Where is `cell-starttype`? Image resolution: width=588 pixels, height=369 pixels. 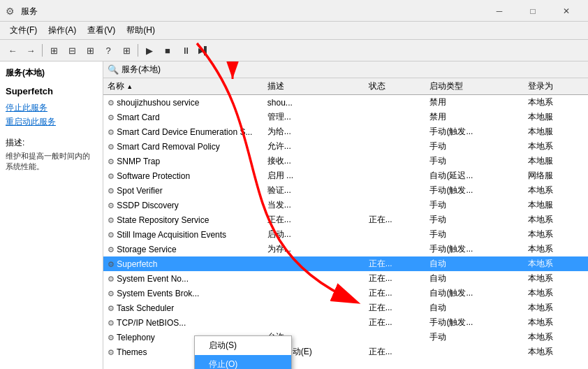 cell-starttype is located at coordinates (475, 352).